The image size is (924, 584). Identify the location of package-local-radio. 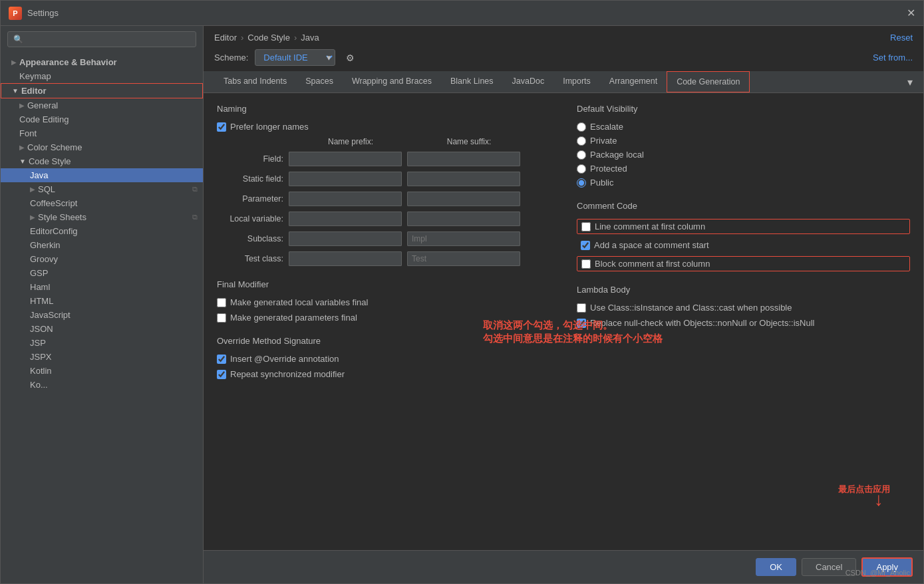
(581, 155).